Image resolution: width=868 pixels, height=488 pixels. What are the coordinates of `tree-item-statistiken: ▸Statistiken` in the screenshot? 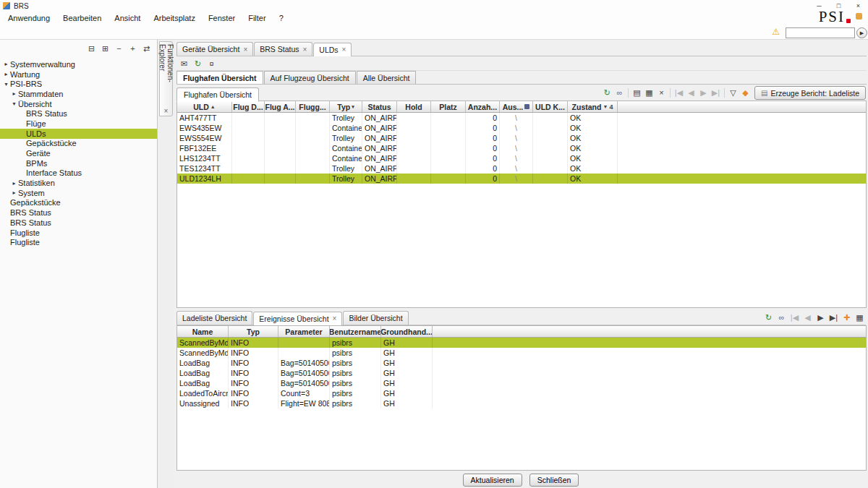 It's located at (78, 183).